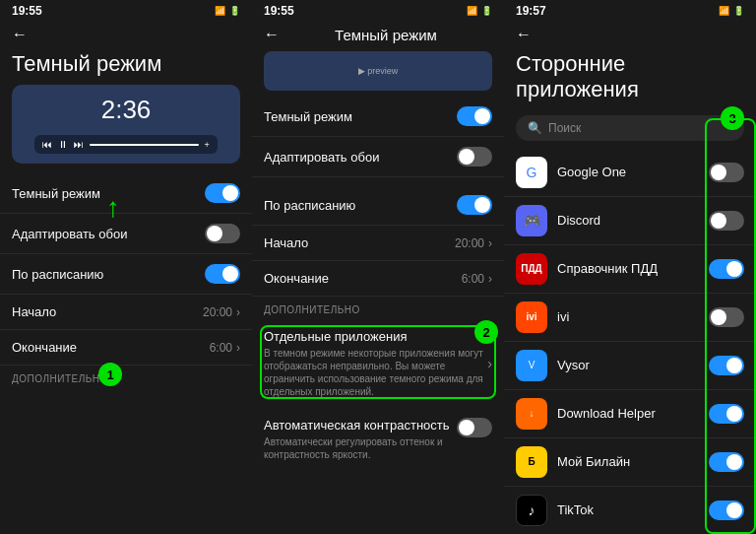  Describe the element at coordinates (309, 205) in the screenshot. I see `schedule-label-2: По расписанию` at that location.